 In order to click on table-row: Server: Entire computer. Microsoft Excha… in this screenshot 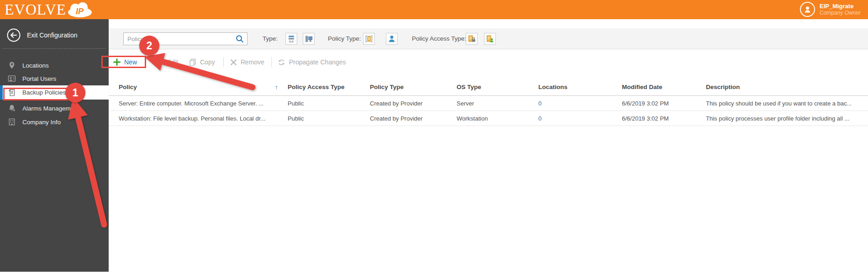, I will do `click(489, 103)`.